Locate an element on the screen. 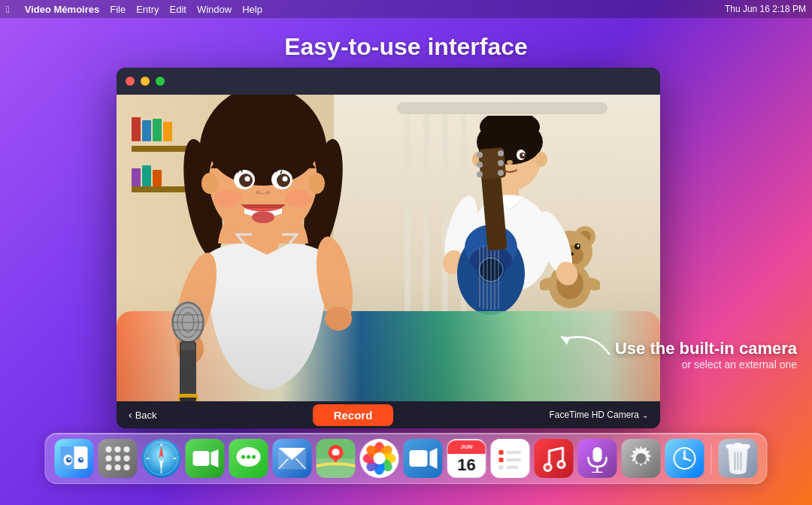 The width and height of the screenshot is (812, 505). record-button: Record is located at coordinates (353, 415).